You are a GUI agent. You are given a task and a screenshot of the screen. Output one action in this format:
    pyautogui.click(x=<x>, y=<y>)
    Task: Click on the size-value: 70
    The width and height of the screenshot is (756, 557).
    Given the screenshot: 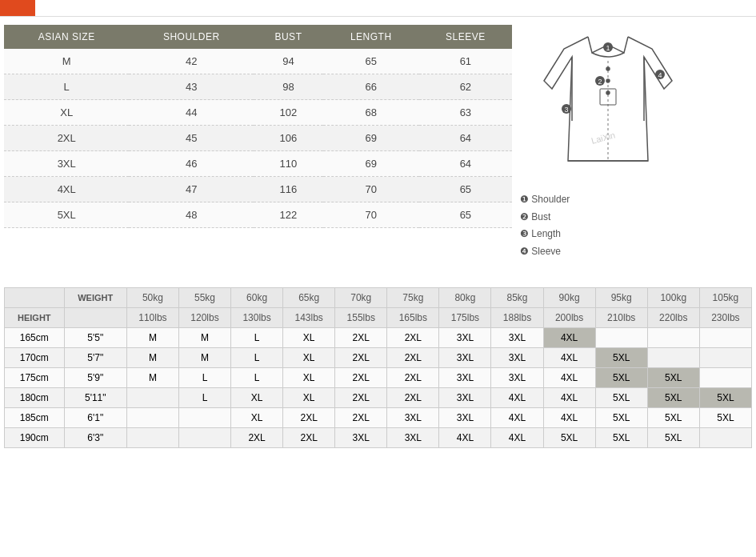 What is the action you would take?
    pyautogui.click(x=371, y=190)
    